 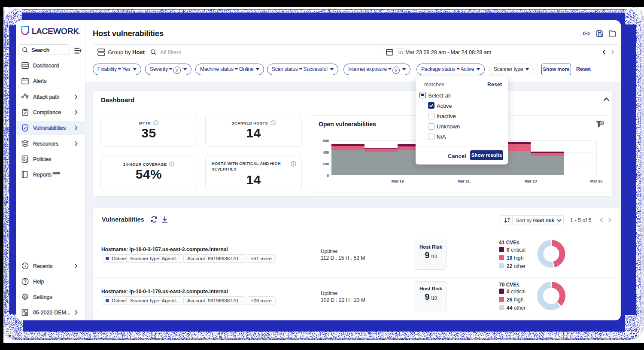 I want to click on svg-text: Mar 19, so click(x=398, y=181).